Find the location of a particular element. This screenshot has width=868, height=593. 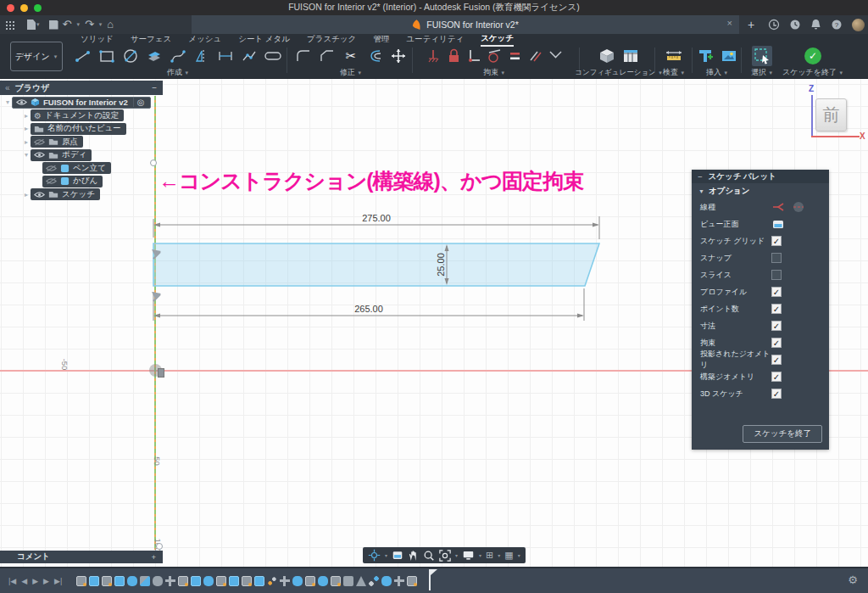

tree-label: 原点 is located at coordinates (70, 143).